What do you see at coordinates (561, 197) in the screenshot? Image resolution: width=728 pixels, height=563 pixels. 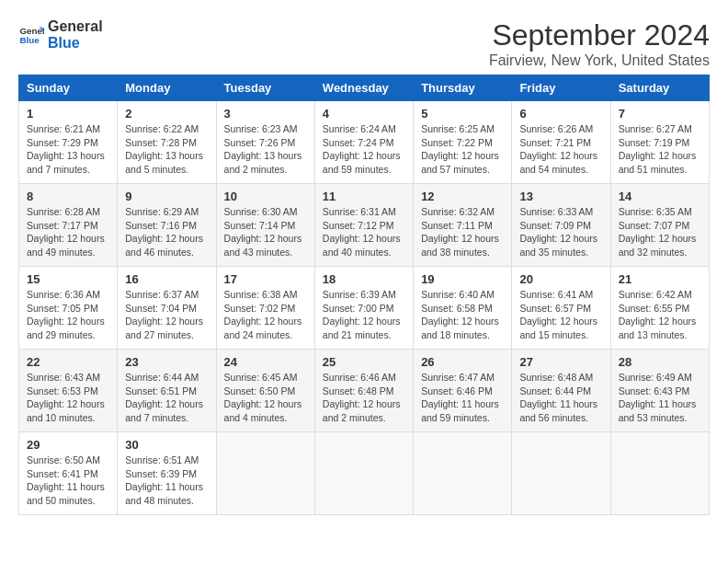 I see `day-number: 13` at bounding box center [561, 197].